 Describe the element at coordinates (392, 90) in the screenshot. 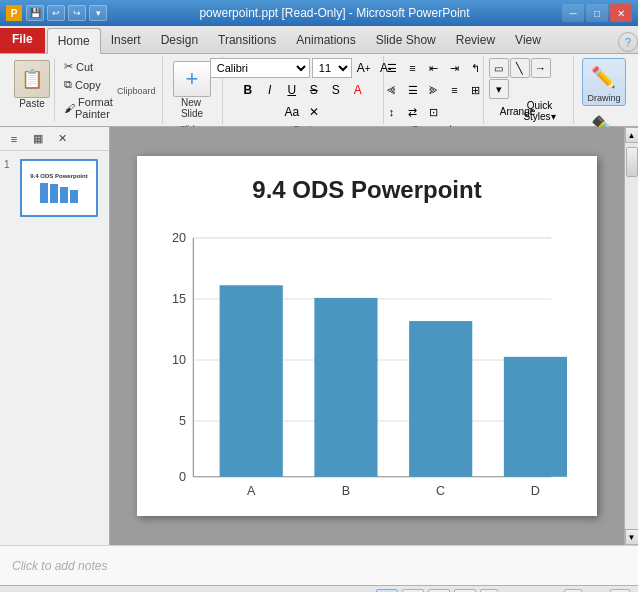

I see `align-left-button: ⫷` at that location.